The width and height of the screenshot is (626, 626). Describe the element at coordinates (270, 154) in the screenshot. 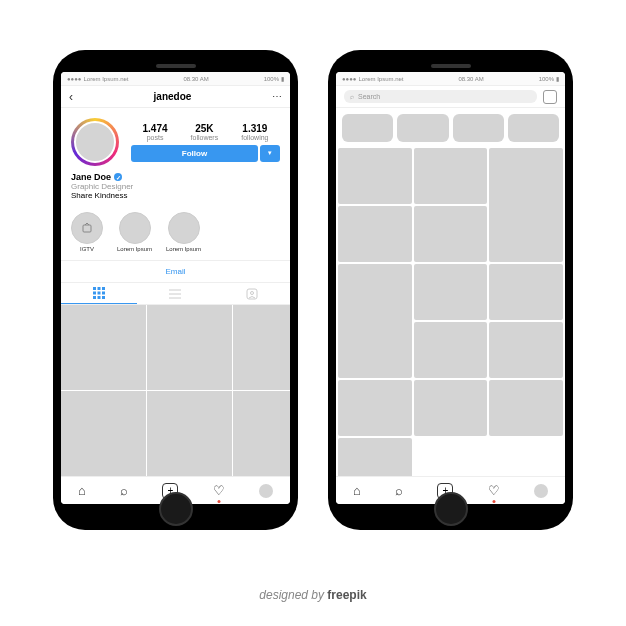

I see `follow-dropdown: ▾` at that location.